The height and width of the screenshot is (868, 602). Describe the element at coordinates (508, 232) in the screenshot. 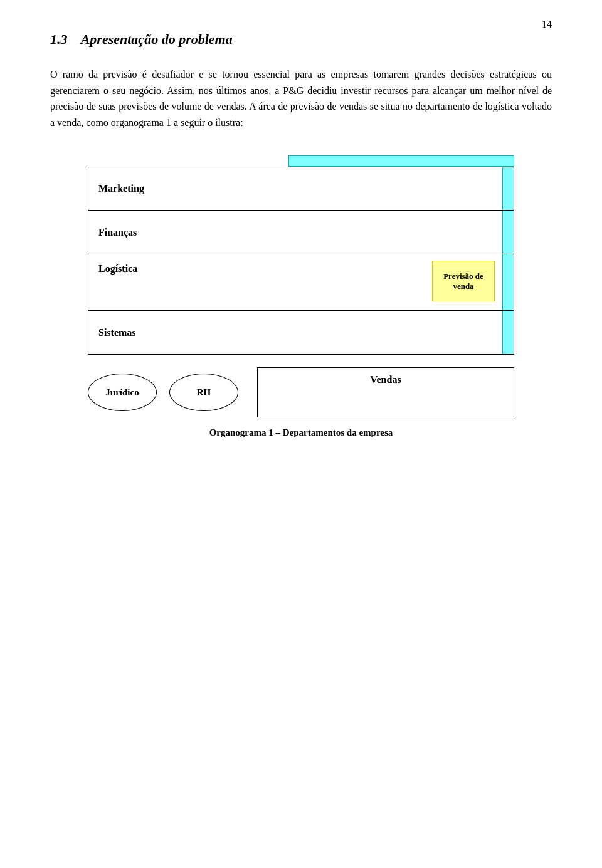

I see `cyan-side-bar-financas` at that location.